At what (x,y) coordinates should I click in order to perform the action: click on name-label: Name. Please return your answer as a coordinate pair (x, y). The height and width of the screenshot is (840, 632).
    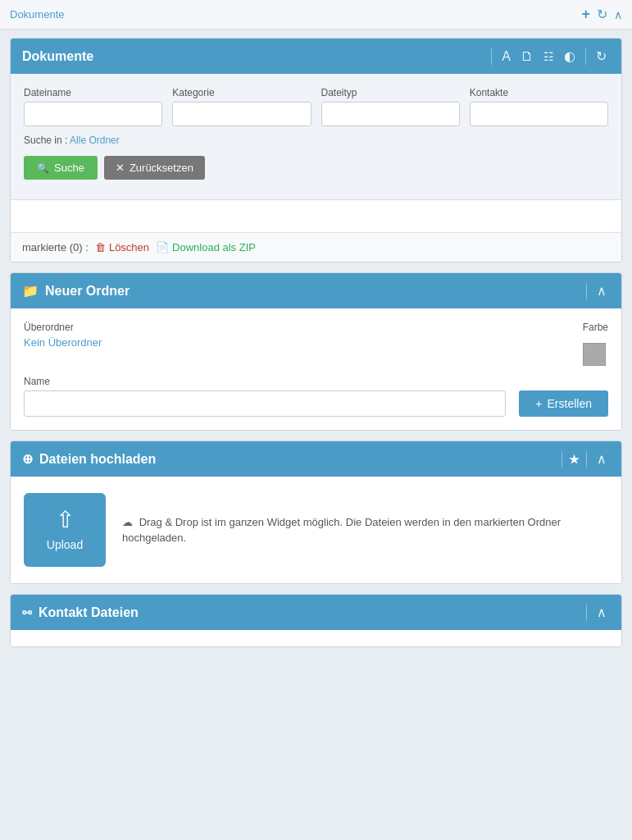
    Looking at the image, I should click on (265, 381).